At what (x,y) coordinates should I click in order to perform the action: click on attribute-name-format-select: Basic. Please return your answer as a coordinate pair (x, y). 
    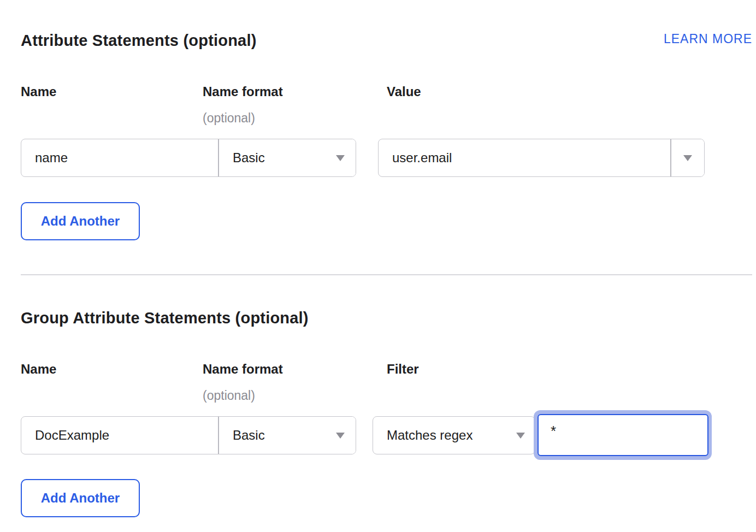
    Looking at the image, I should click on (287, 158).